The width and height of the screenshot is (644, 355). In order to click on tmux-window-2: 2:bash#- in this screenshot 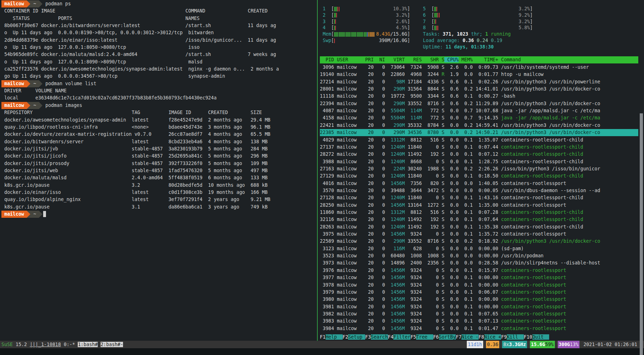, I will do `click(112, 344)`.